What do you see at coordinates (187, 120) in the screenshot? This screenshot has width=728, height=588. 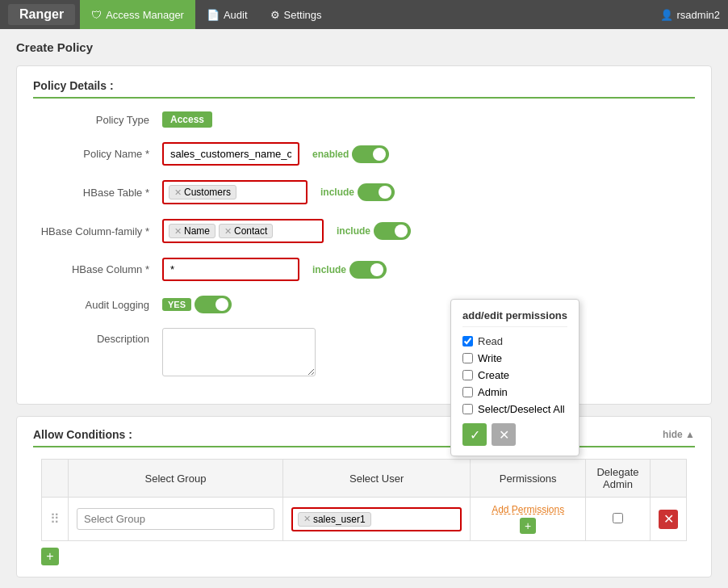 I see `policy-type-badge: Access` at bounding box center [187, 120].